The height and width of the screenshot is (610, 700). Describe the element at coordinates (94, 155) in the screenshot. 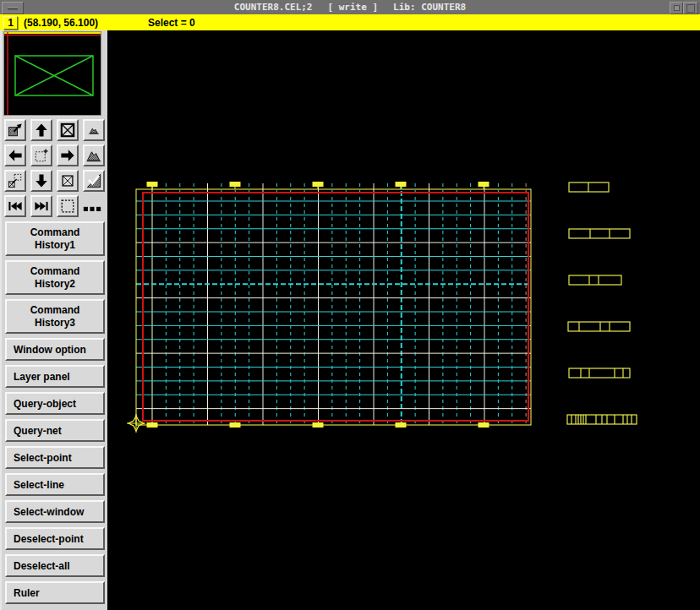

I see `peak-large-button` at that location.